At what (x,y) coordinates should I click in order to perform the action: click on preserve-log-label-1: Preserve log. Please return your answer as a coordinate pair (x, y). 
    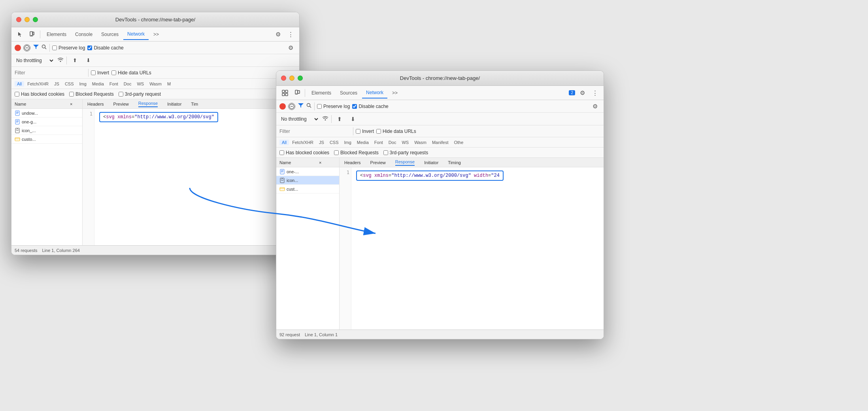
    Looking at the image, I should click on (69, 48).